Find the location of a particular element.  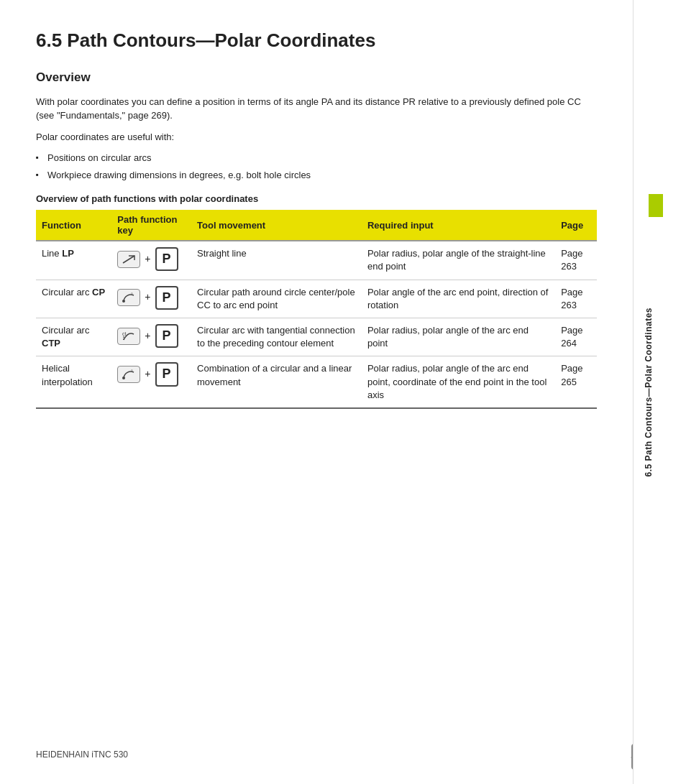

table-row: Line LP + P is located at coordinates (316, 260).